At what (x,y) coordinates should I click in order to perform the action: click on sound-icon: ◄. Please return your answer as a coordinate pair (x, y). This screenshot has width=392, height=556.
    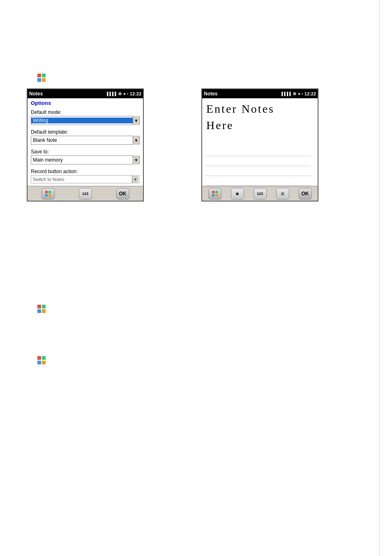
    Looking at the image, I should click on (124, 94).